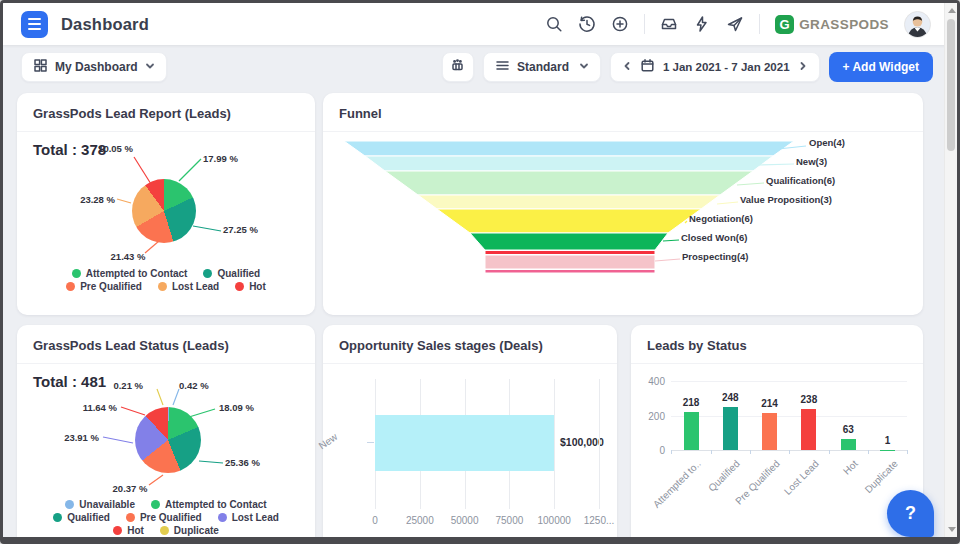  Describe the element at coordinates (910, 514) in the screenshot. I see `help-button: ?` at that location.